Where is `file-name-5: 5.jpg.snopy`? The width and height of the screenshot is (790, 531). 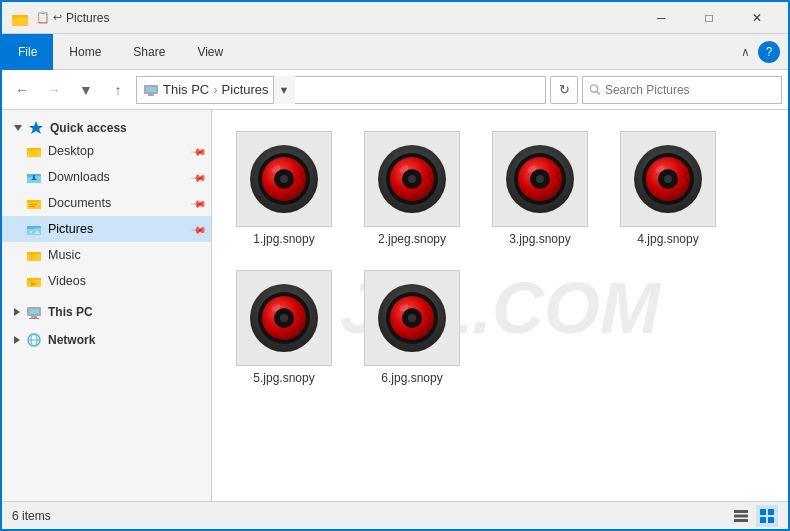
file-name-5: 5.jpg.snopy is located at coordinates (284, 378).